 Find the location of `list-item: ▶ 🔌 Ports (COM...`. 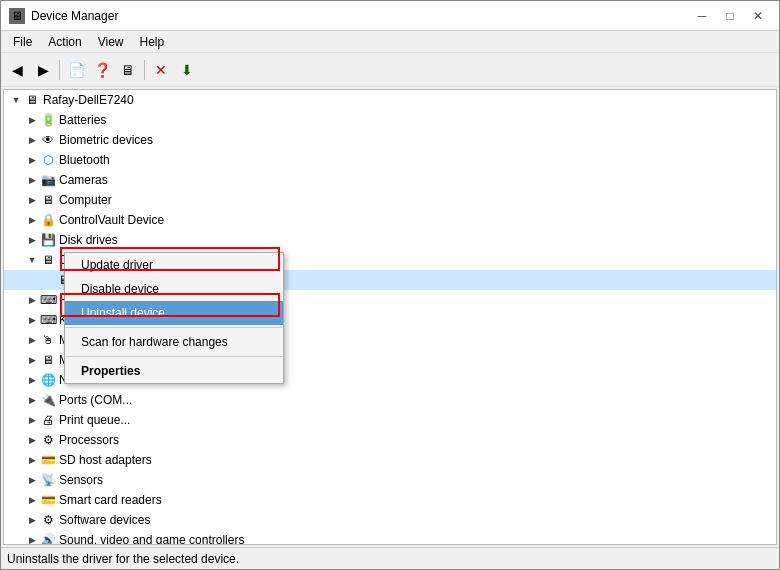

list-item: ▶ 🔌 Ports (COM... is located at coordinates (390, 400).